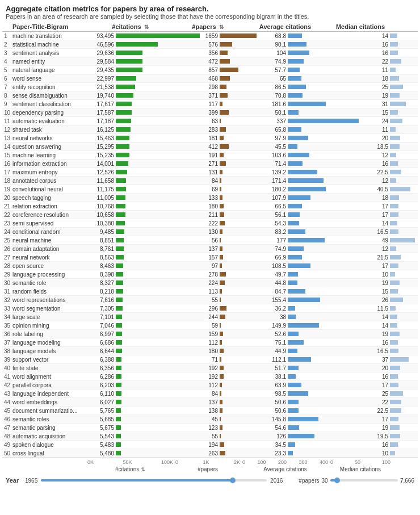  Describe the element at coordinates (210, 241) in the screenshot. I see `row-papers-val: 56` at that location.